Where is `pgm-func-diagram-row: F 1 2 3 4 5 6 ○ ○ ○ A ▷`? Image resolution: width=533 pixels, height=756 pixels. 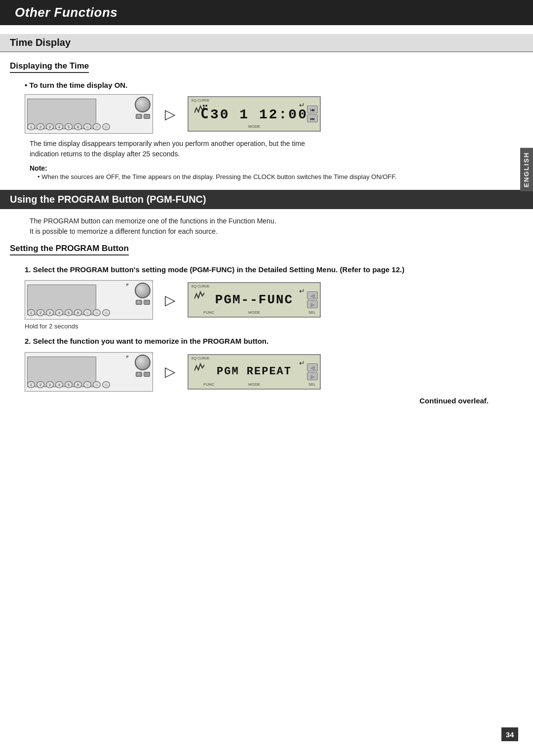 pgm-func-diagram-row: F 1 2 3 4 5 6 ○ ○ ○ A ▷ is located at coordinates (266, 300).